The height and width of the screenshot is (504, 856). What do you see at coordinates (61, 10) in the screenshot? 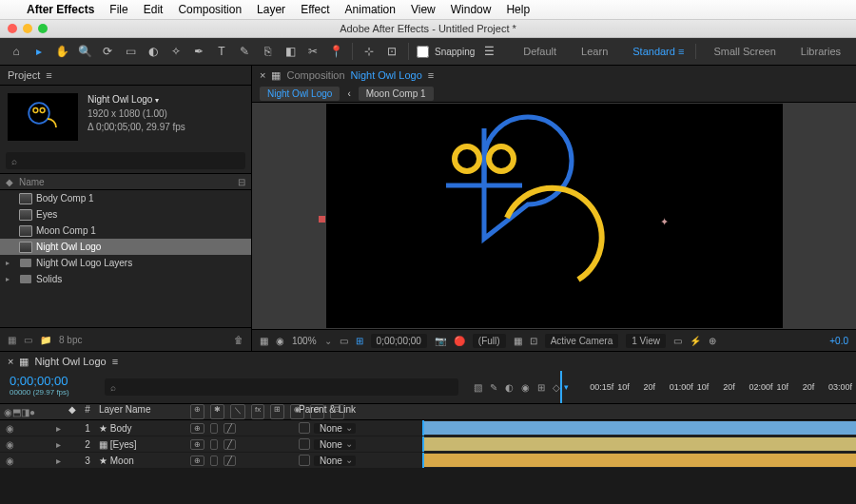
I see `app-menu: After Effects` at bounding box center [61, 10].